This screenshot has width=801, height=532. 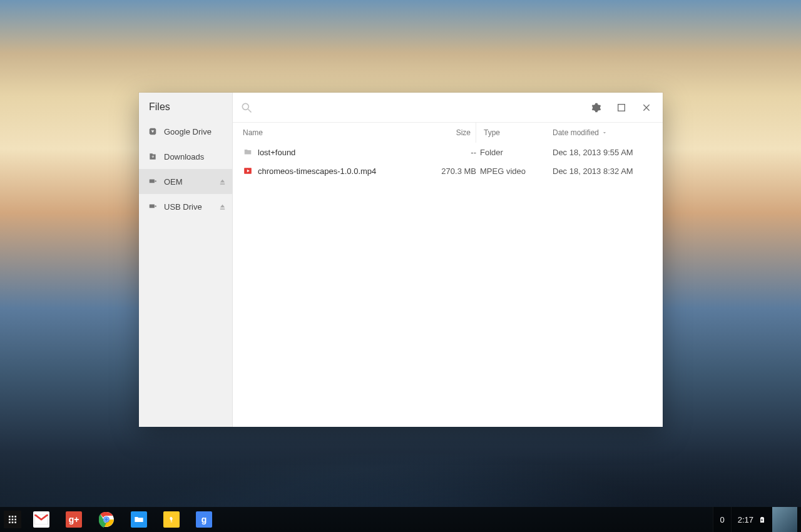 What do you see at coordinates (448, 171) in the screenshot?
I see `file-row: chromeos-timescapes-1.0.0.mp4 270.3 MB M…` at bounding box center [448, 171].